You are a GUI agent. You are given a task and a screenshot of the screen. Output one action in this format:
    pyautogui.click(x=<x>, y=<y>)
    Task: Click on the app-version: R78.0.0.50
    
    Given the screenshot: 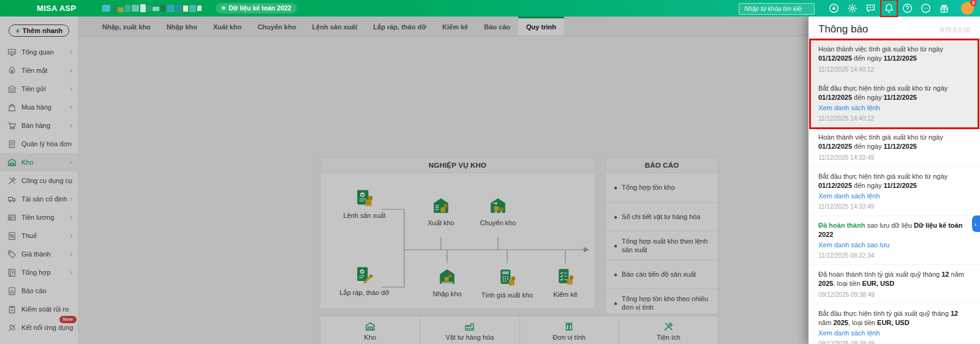 What is the action you would take?
    pyautogui.click(x=956, y=31)
    